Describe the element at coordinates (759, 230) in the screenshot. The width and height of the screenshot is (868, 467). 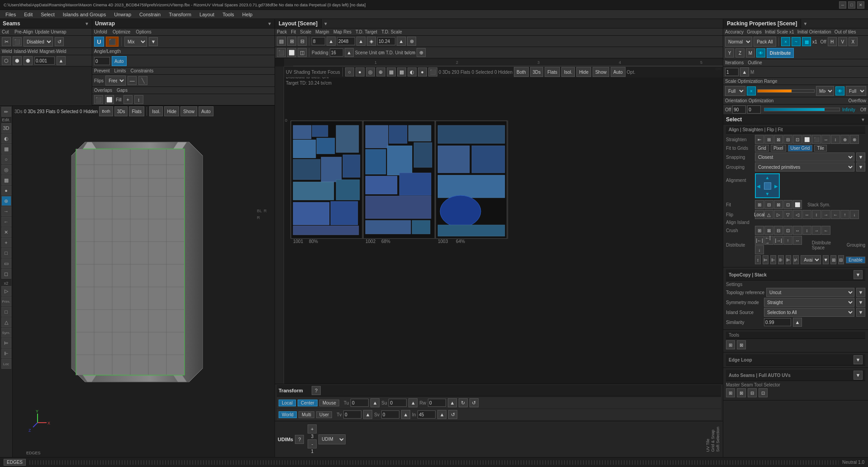
I see `crush-1: ⊞` at that location.